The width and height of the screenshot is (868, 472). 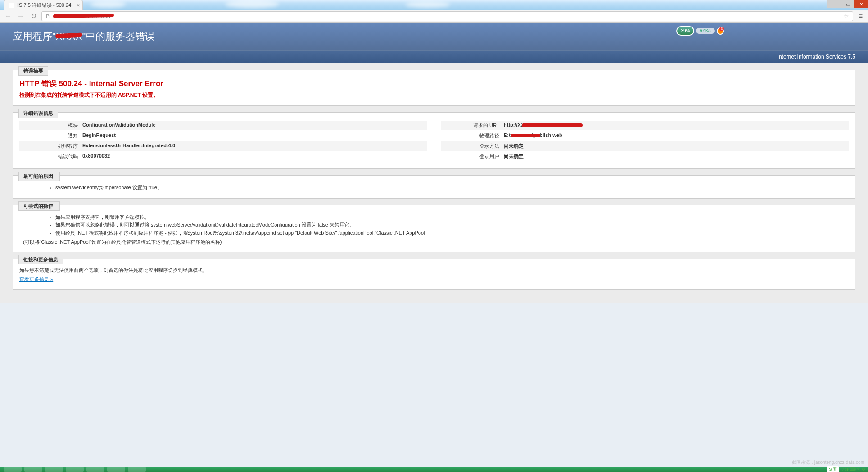 What do you see at coordinates (436, 242) in the screenshot?
I see `try-note: (可以将"Classic .NET AppPool"设置为在经典托管管道模式下运…` at bounding box center [436, 242].